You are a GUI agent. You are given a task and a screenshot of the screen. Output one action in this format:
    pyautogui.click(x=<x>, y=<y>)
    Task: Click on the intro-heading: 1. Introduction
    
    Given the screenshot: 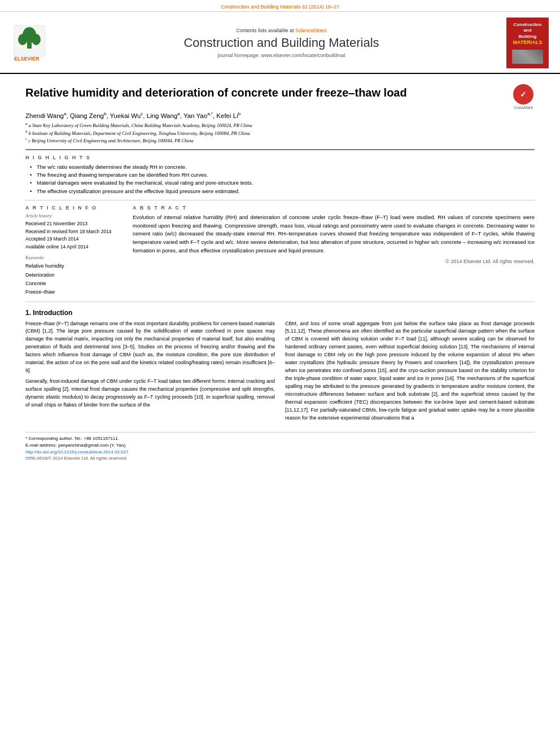 What is the action you would take?
    pyautogui.click(x=280, y=313)
    